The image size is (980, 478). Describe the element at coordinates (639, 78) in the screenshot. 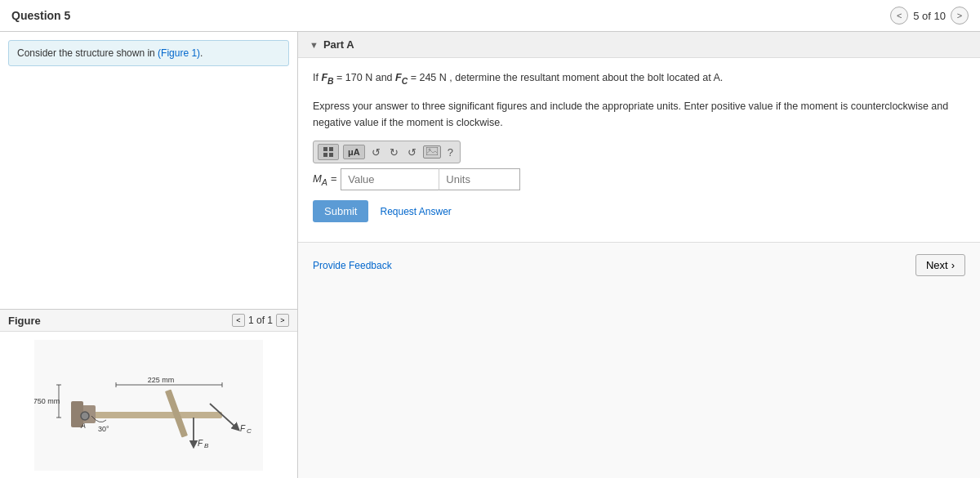

I see `problem-statement: If FB = 170 N and FC = 245 N , determine…` at that location.